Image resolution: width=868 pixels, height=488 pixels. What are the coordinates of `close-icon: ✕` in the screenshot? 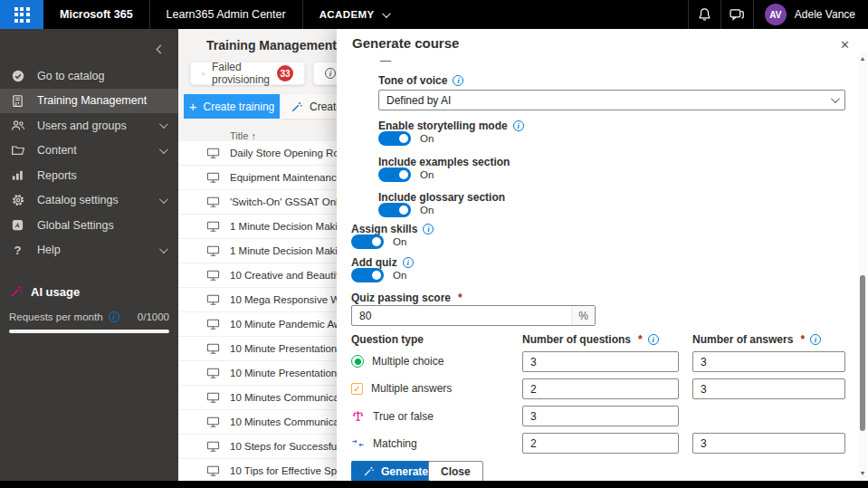 It's located at (845, 45).